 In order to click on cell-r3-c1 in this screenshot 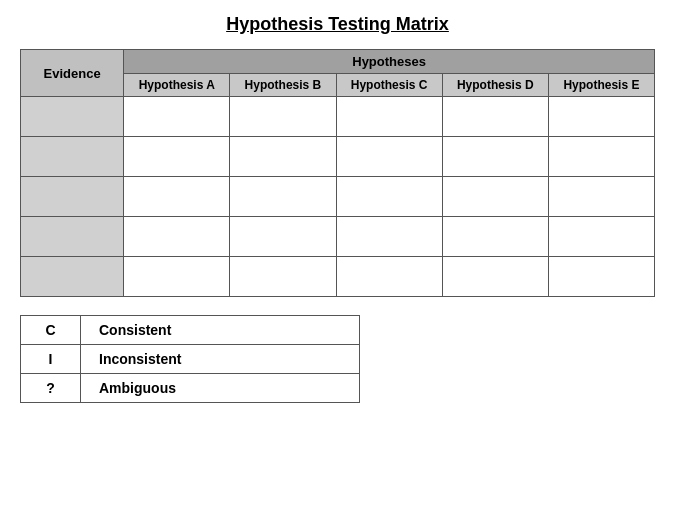, I will do `click(283, 237)`.